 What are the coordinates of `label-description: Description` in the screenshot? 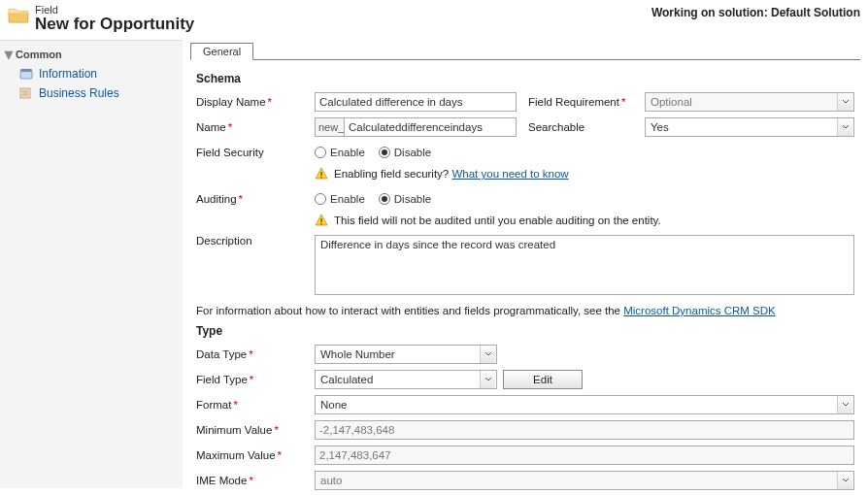 It's located at (255, 241).